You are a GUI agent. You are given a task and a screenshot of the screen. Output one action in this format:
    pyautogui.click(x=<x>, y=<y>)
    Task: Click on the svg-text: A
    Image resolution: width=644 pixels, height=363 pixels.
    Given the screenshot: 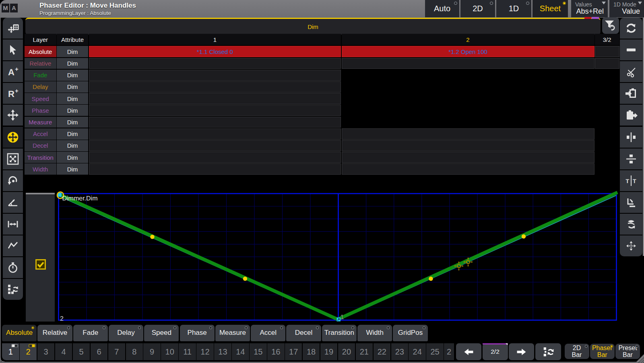 What is the action you would take?
    pyautogui.click(x=11, y=72)
    